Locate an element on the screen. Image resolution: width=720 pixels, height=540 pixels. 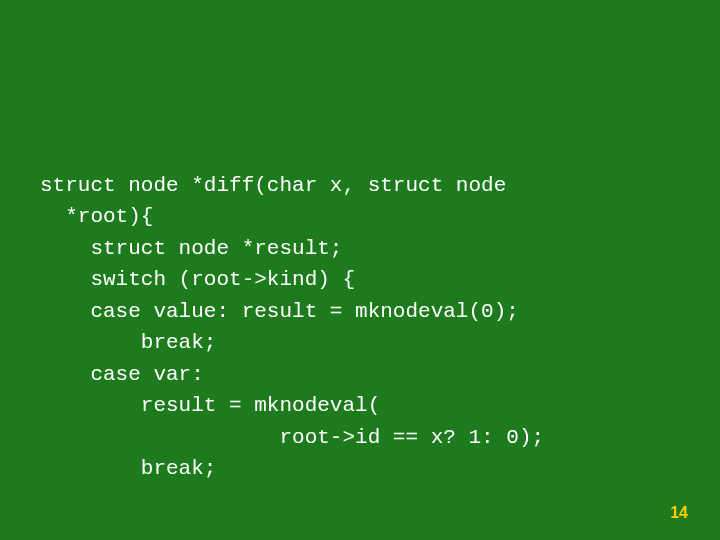
code-line-6: break; is located at coordinates (128, 342).